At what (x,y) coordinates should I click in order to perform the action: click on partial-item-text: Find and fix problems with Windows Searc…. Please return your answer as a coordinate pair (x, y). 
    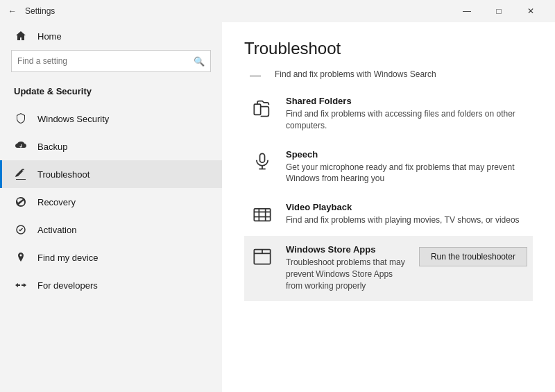
    Looking at the image, I should click on (355, 74).